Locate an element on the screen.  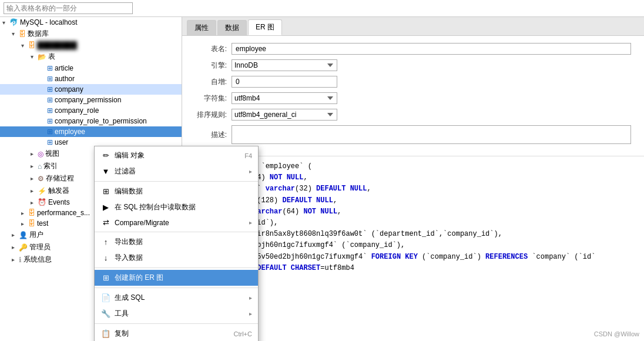
menu-item-edit-obj: ✏编辑 对象F4 is located at coordinates (176, 155).